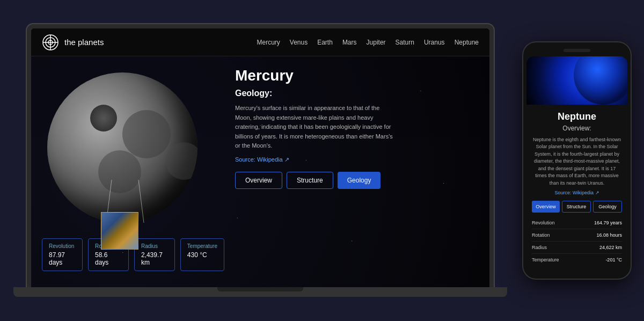 The height and width of the screenshot is (321, 644). What do you see at coordinates (597, 193) in the screenshot?
I see `phone-external-link-icon: ↗` at bounding box center [597, 193].